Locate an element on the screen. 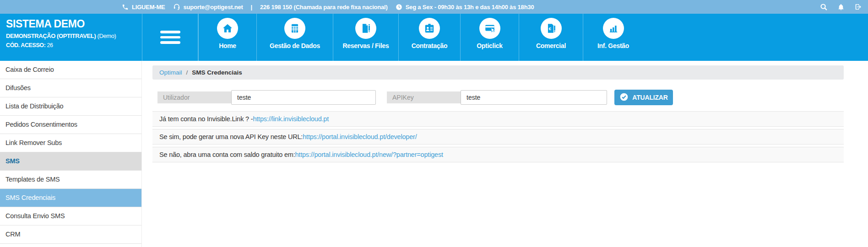  call-me-label: LIGUEM-ME is located at coordinates (148, 7).